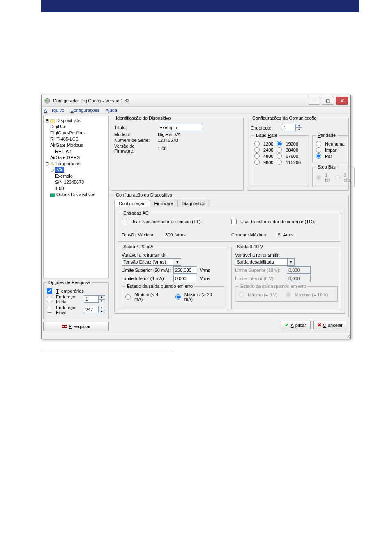 The height and width of the screenshot is (555, 392). Describe the element at coordinates (54, 110) in the screenshot. I see `menu-file: AArquivorquivo` at that location.